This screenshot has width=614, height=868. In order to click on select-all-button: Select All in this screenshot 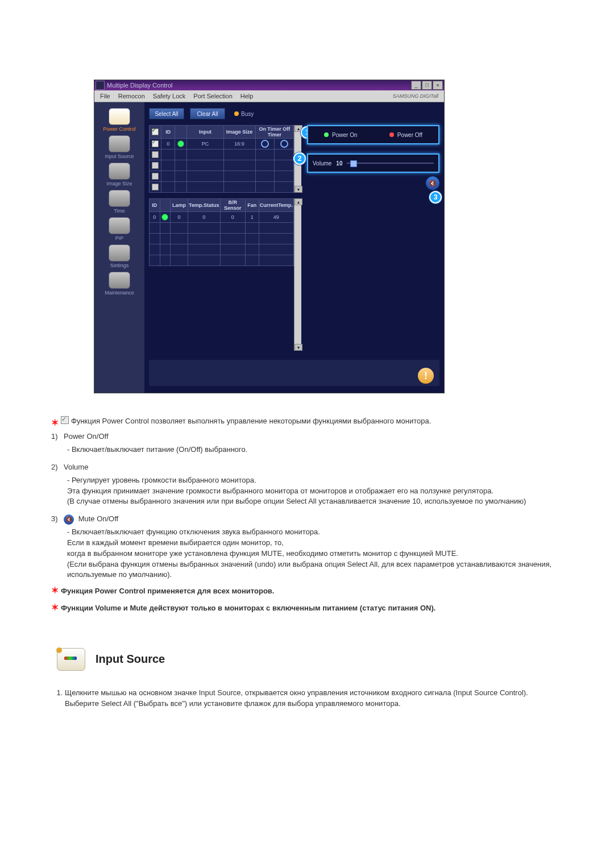, I will do `click(167, 114)`.